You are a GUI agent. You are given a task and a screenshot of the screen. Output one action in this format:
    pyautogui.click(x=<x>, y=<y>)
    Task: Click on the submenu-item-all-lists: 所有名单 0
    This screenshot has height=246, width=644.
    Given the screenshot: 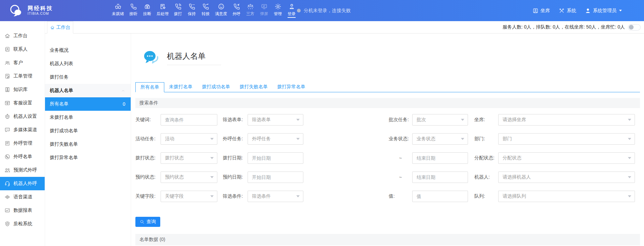 What is the action you would take?
    pyautogui.click(x=88, y=104)
    